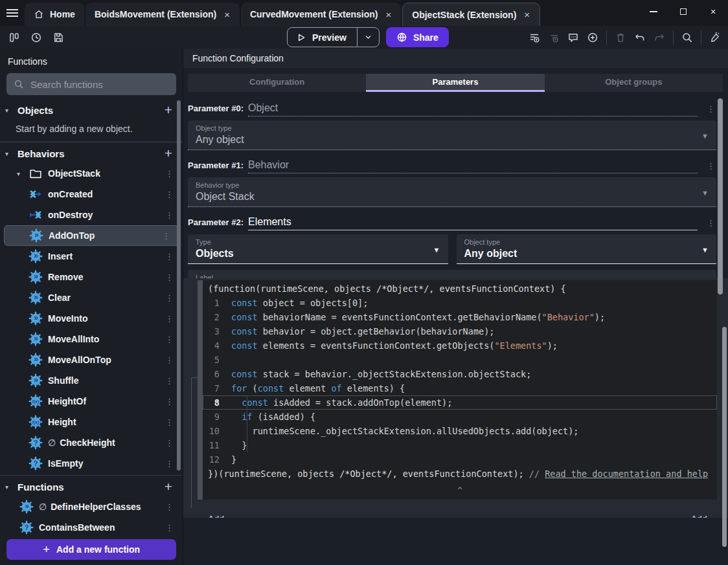 The width and height of the screenshot is (728, 565). Describe the element at coordinates (417, 38) in the screenshot. I see `share-button: Share` at that location.